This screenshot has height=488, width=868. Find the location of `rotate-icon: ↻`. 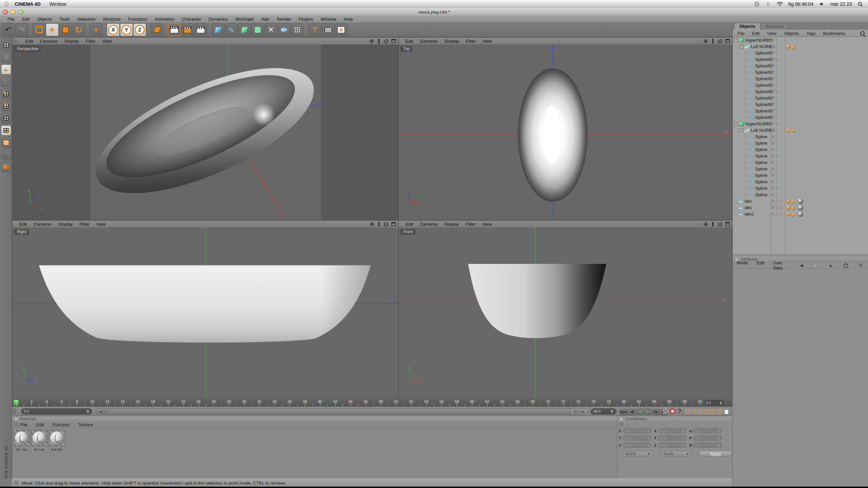

rotate-icon: ↻ is located at coordinates (79, 30).